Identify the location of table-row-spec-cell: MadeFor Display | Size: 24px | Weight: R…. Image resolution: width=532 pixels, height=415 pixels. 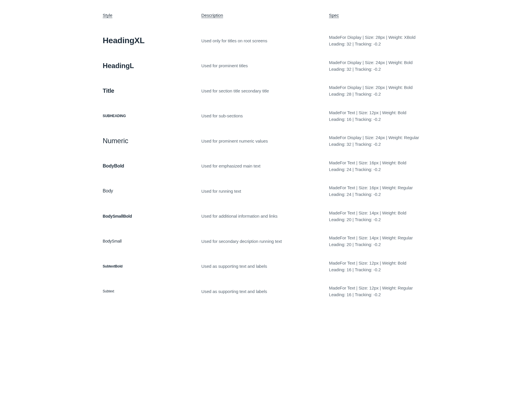
(379, 141).